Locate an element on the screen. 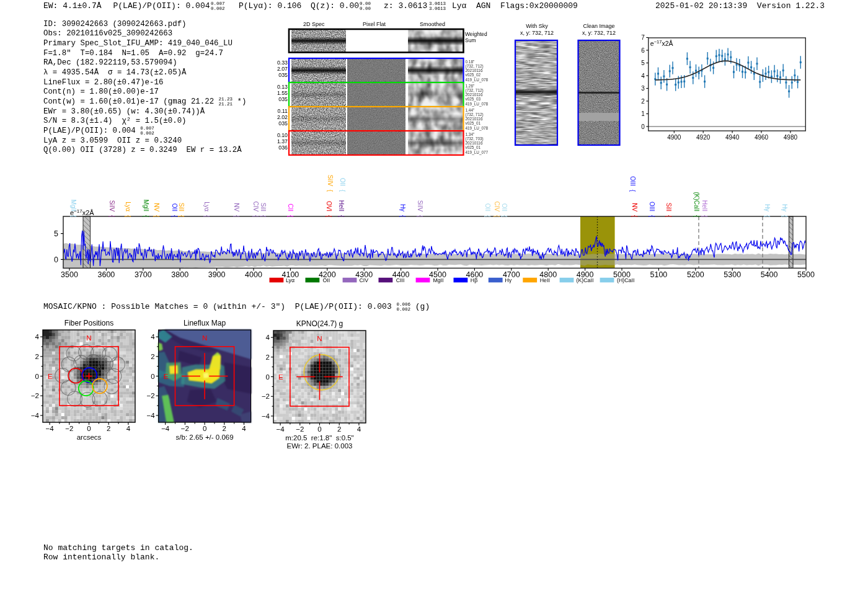 The width and height of the screenshot is (868, 591). svg-text: MgII is located at coordinates (438, 280).